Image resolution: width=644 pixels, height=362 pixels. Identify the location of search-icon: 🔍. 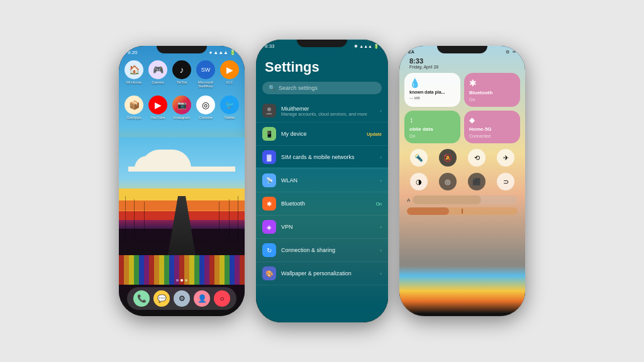
(272, 88).